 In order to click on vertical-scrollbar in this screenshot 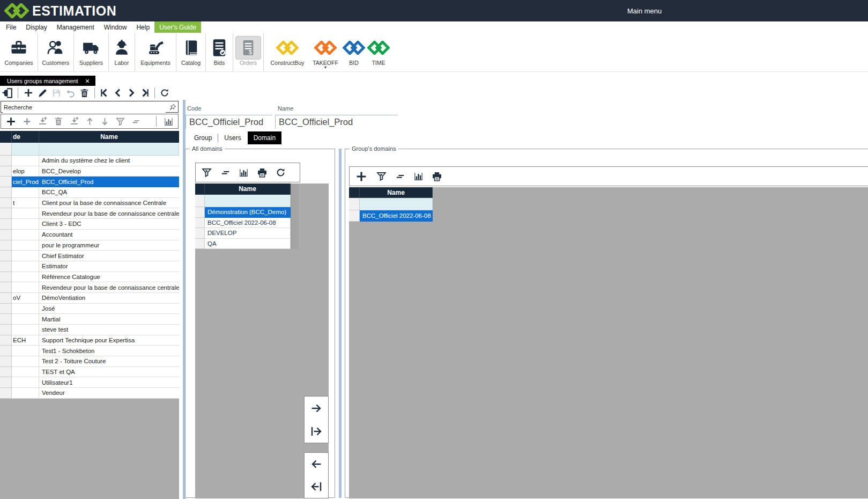, I will do `click(295, 216)`.